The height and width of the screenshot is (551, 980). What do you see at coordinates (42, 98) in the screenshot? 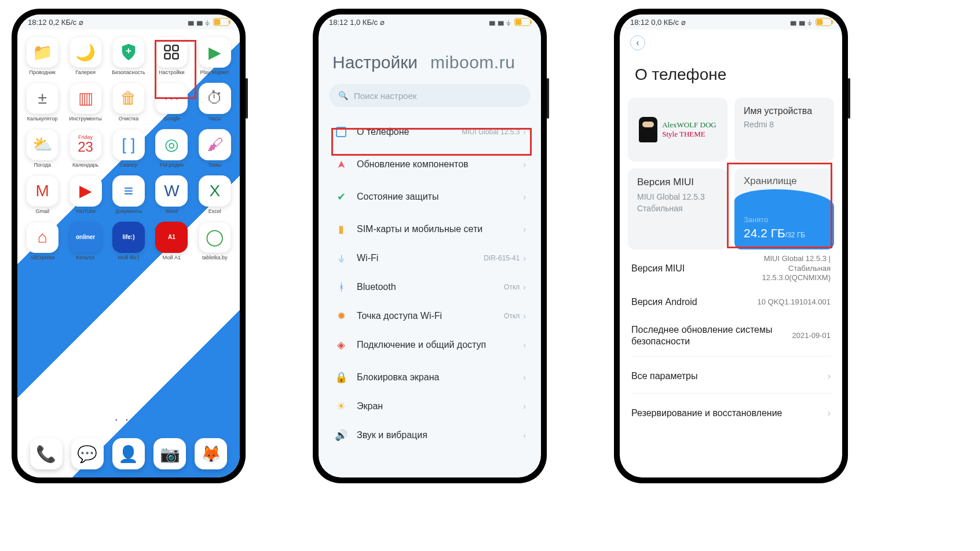
I see `app-icon: ±` at bounding box center [42, 98].